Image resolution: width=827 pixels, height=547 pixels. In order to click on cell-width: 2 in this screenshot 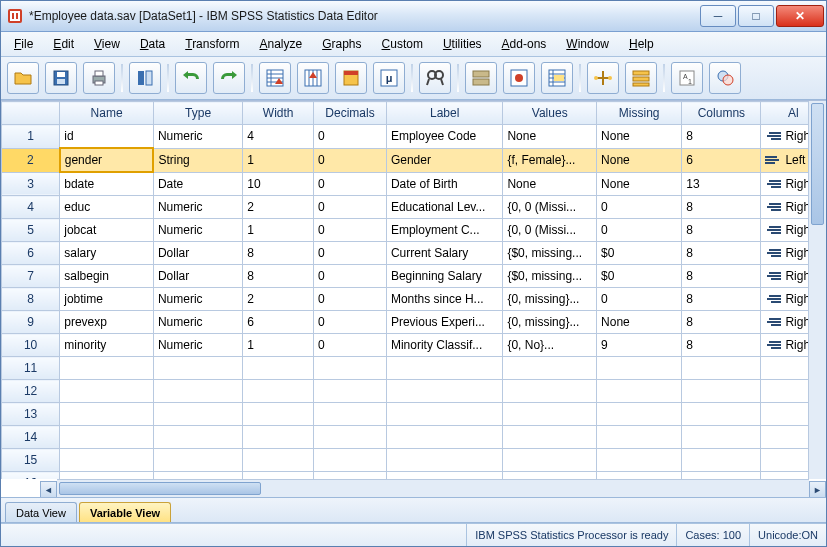, I will do `click(278, 208)`.